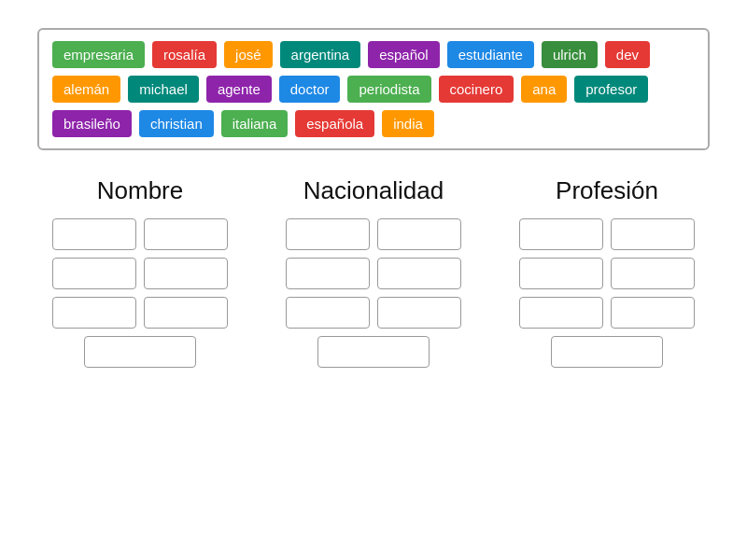  I want to click on column-profesion: Profesión, so click(607, 273).